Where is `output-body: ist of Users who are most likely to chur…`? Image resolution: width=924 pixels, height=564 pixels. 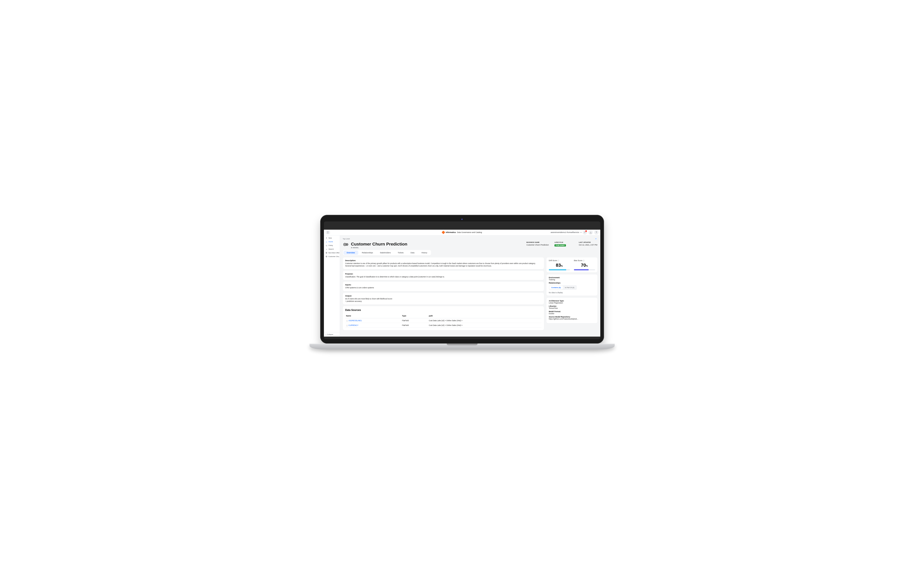 output-body: ist of Users who are most likely to chur… is located at coordinates (443, 300).